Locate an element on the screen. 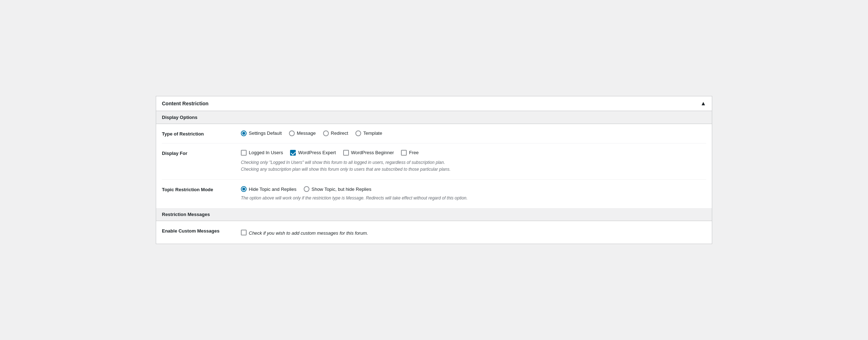 The height and width of the screenshot is (340, 868). radio-option-settings-default: Settings Default is located at coordinates (261, 133).